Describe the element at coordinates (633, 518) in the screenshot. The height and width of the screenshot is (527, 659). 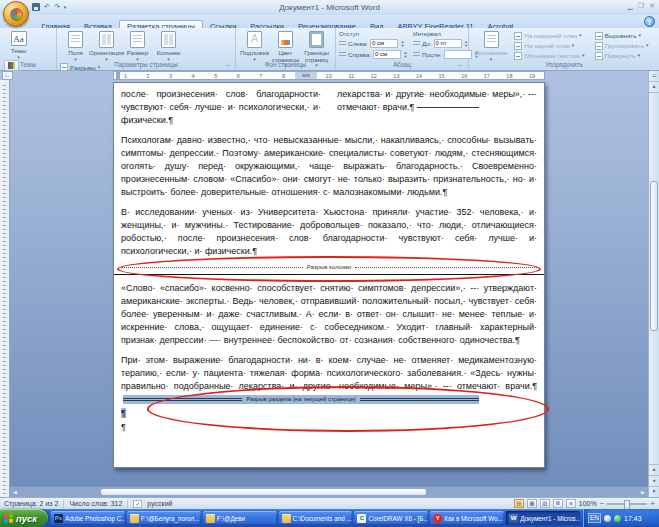
I see `clock: 17:43` at that location.